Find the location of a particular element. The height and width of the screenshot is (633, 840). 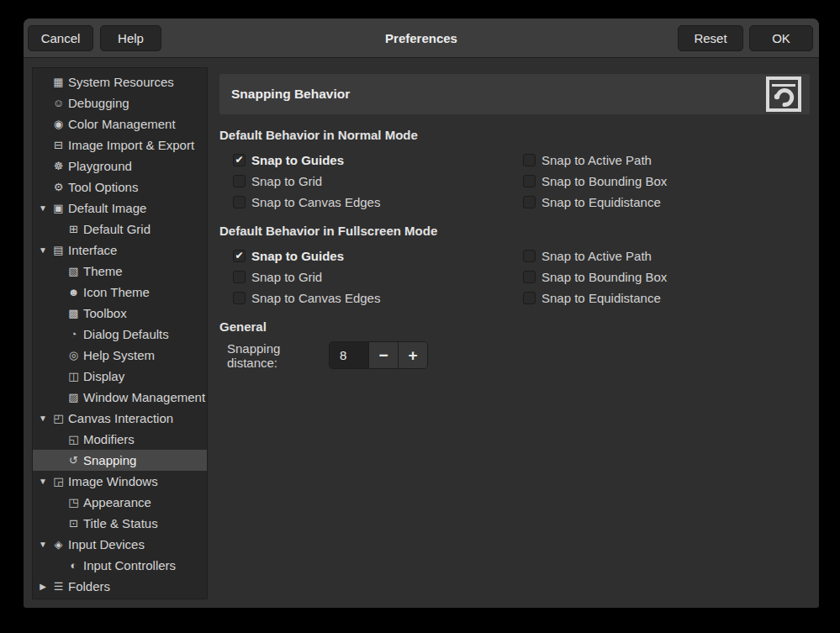

sidebar-item-window-management: ▨Window Management is located at coordinates (119, 397).